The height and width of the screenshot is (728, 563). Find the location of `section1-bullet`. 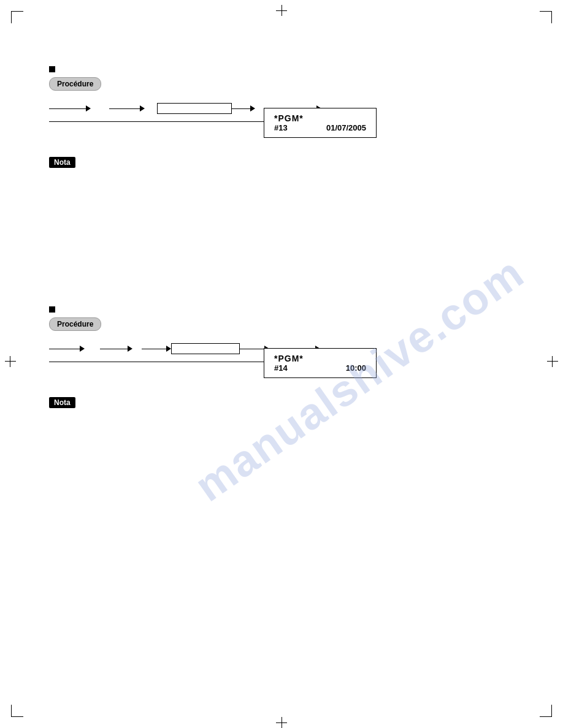

section1-bullet is located at coordinates (52, 69).